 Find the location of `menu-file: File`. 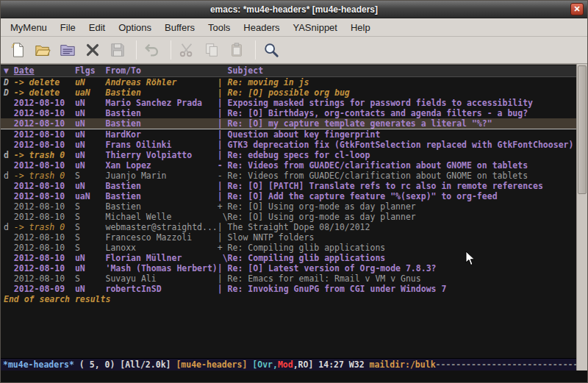

menu-file: File is located at coordinates (68, 28).